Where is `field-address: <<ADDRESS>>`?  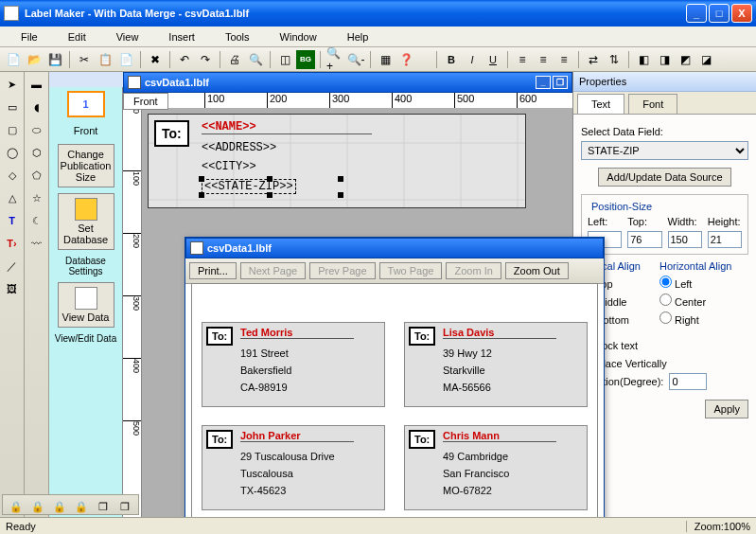 field-address: <<ADDRESS>> is located at coordinates (238, 148).